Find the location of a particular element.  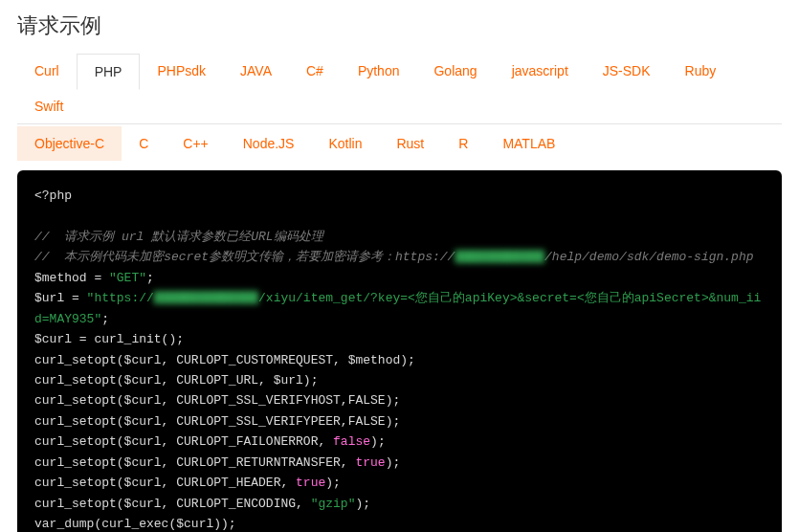

code-method-str: "GET" is located at coordinates (128, 277).